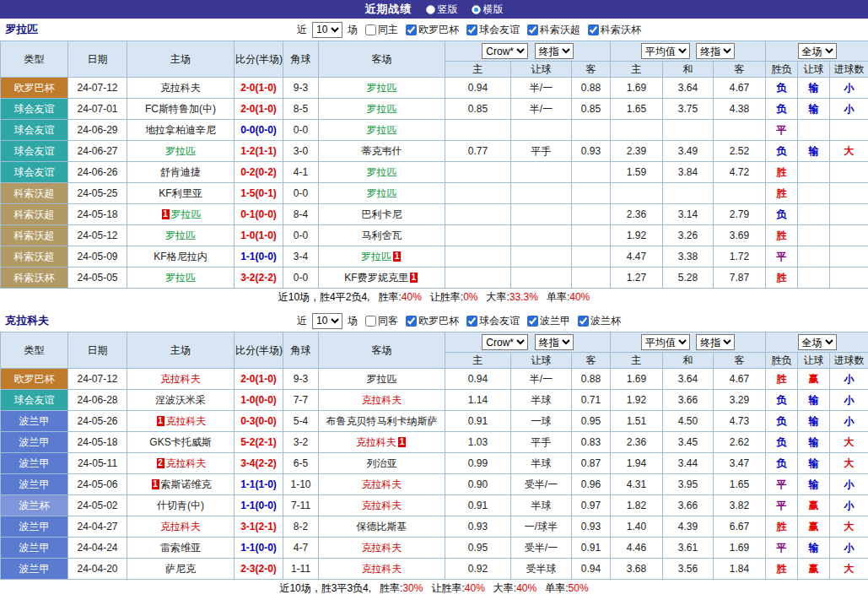 Image resolution: width=868 pixels, height=616 pixels. Describe the element at coordinates (434, 464) in the screenshot. I see `match-row: 波兰甲24-05-112克拉科夫3-4(2-2)6-5列治亚0.99半球0.87…` at that location.